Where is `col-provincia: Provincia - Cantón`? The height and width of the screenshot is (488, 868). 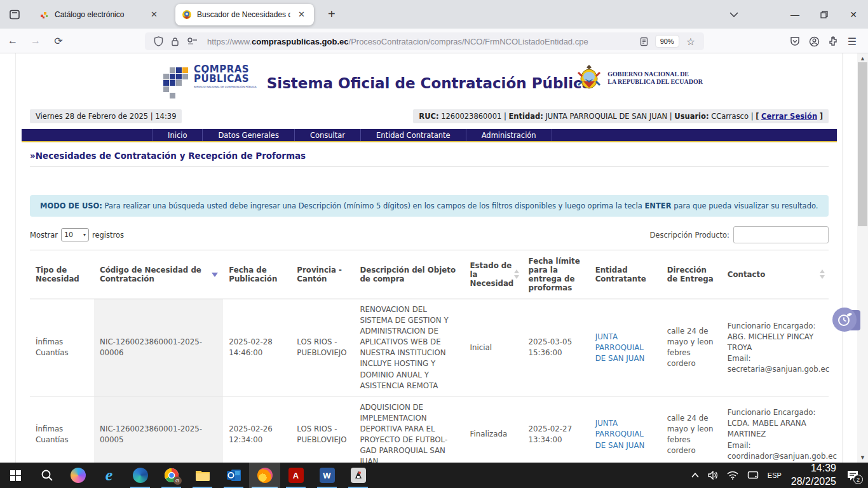 col-provincia: Provincia - Cantón is located at coordinates (323, 274).